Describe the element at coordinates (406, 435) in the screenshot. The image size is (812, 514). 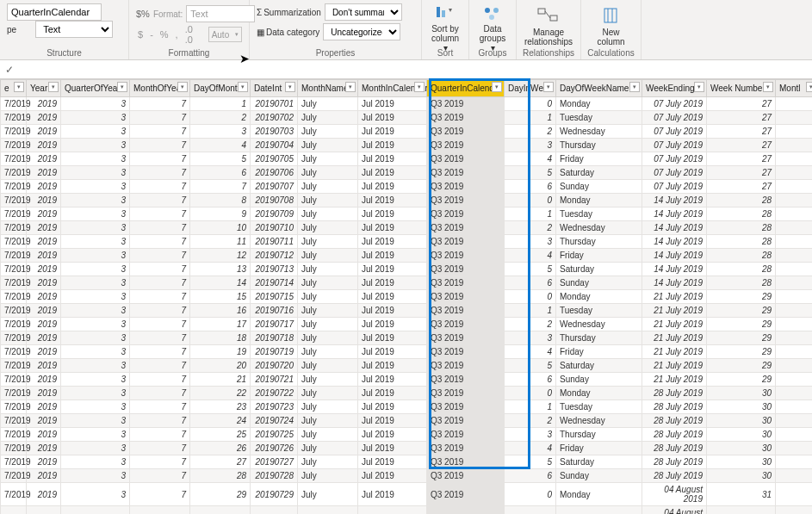
I see `table-row: 7/20192019372520190725JulyJul 2019Q3 201…` at that location.